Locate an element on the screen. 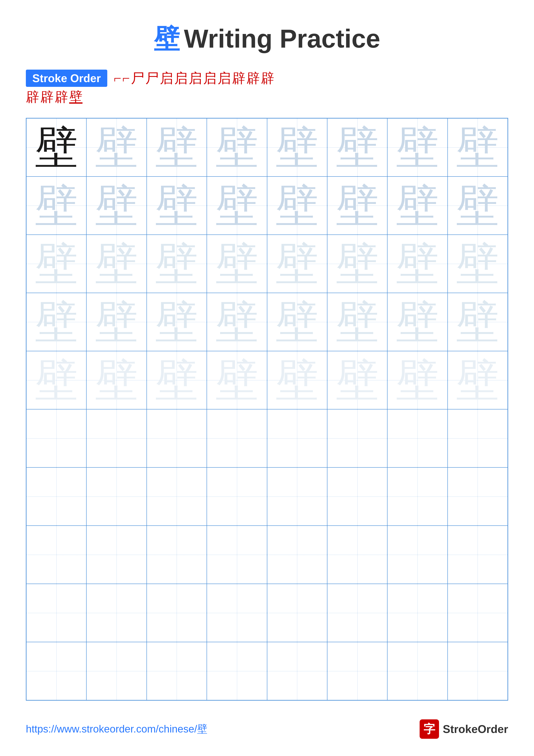 The width and height of the screenshot is (534, 756). stroke-char-11: 辟 is located at coordinates (253, 78).